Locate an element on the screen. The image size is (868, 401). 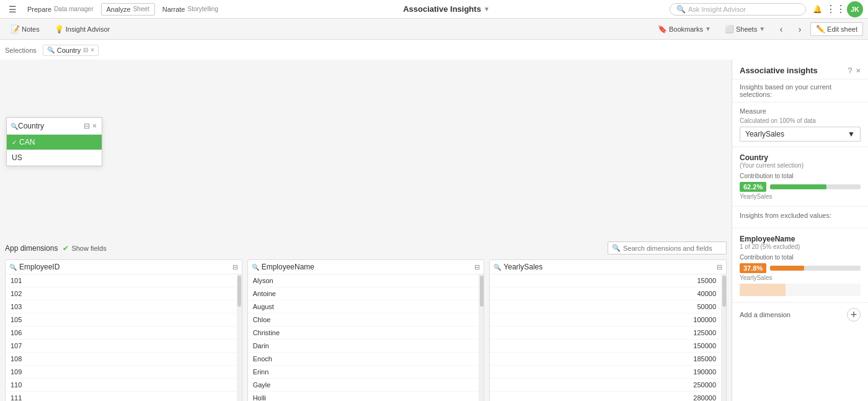
bookmark-icon: 🔖 is located at coordinates (662, 29).